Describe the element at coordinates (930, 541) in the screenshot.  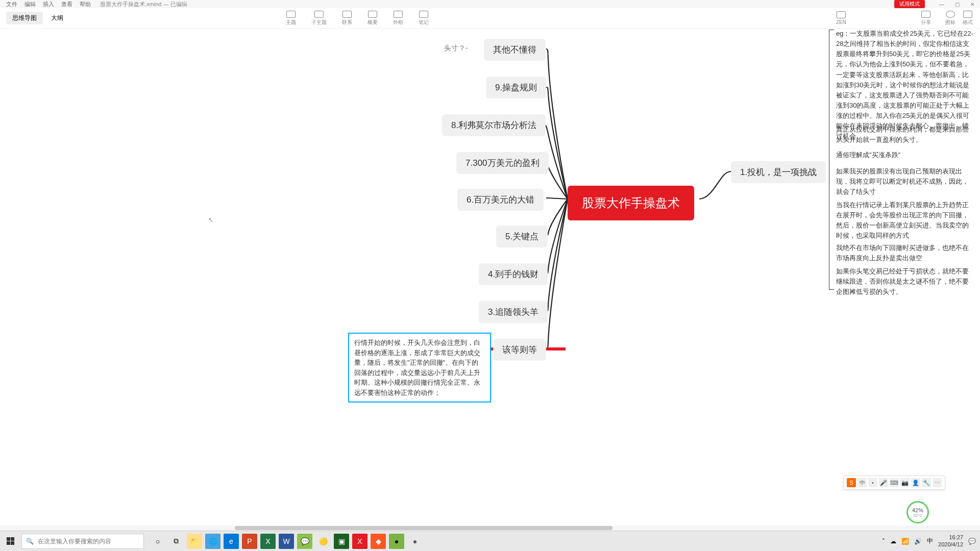
I see `tray-ime-icon: 中` at that location.